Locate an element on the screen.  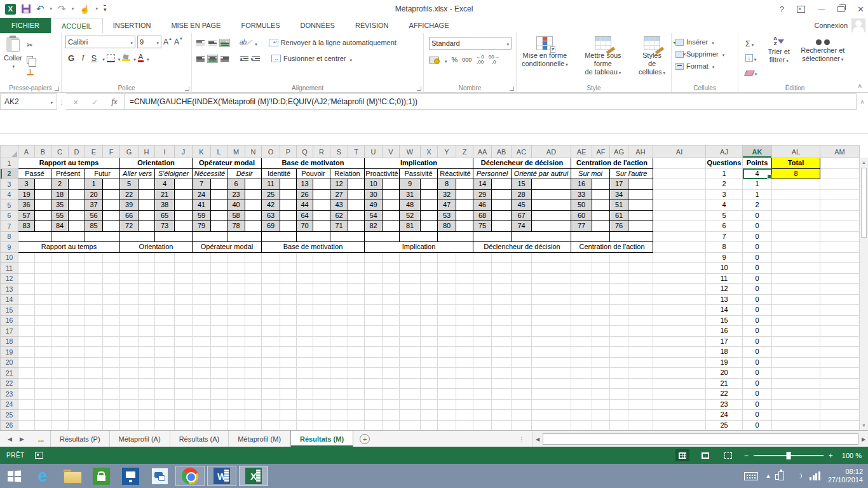
row-header-12: 12 is located at coordinates (10, 278).